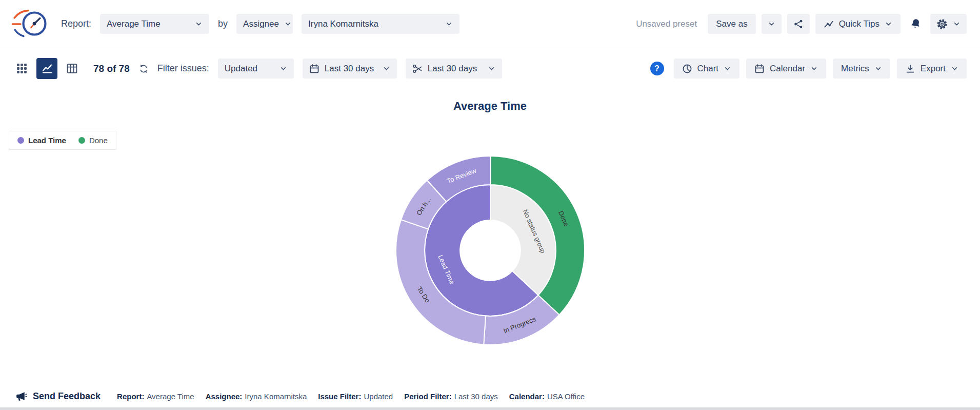 The width and height of the screenshot is (980, 410). What do you see at coordinates (355, 396) in the screenshot?
I see `summary-issue-filter: Issue Filter:Updated` at bounding box center [355, 396].